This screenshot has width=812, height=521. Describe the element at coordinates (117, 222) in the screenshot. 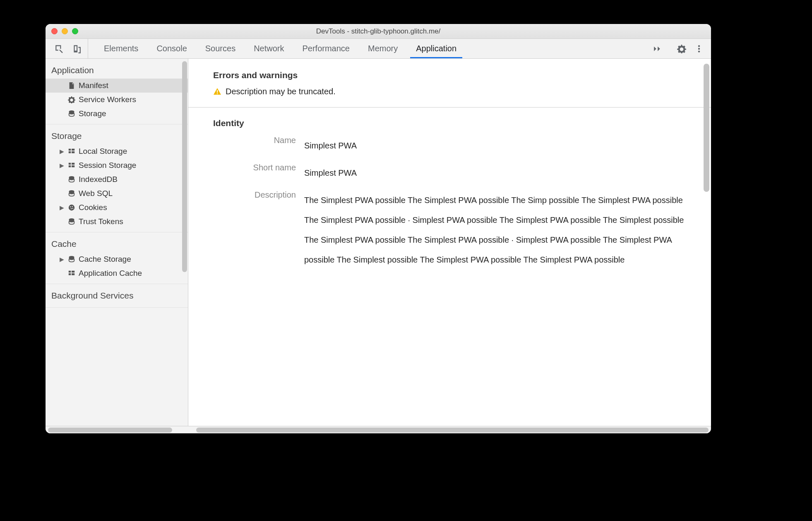

I see `sidebar-item-trust-tokens: ▶Trust Tokens` at that location.